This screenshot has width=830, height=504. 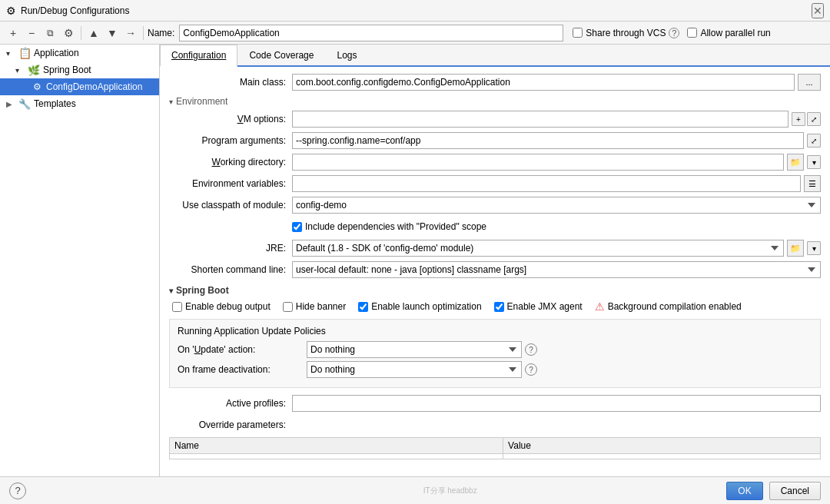 I want to click on hide-banner-checkbox, so click(x=287, y=307).